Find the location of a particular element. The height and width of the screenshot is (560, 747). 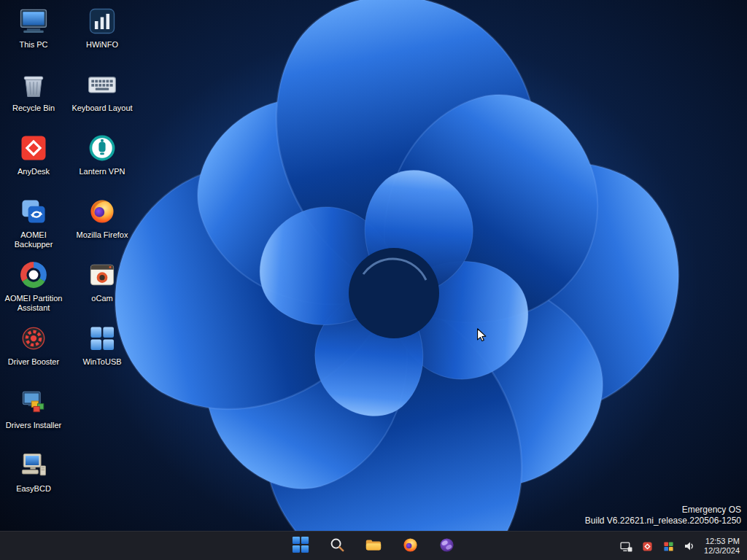

desktop-icon-ocam: oCam is located at coordinates (102, 286).